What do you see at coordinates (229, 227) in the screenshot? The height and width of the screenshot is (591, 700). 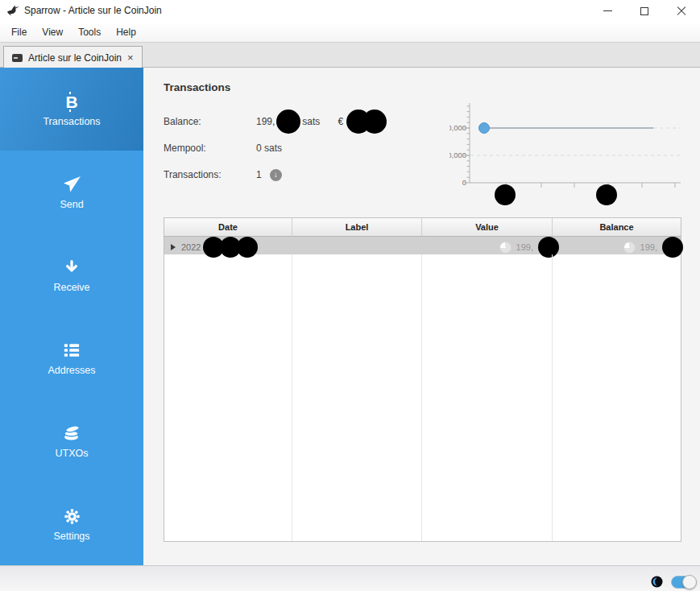 I see `column-header-date: Date` at bounding box center [229, 227].